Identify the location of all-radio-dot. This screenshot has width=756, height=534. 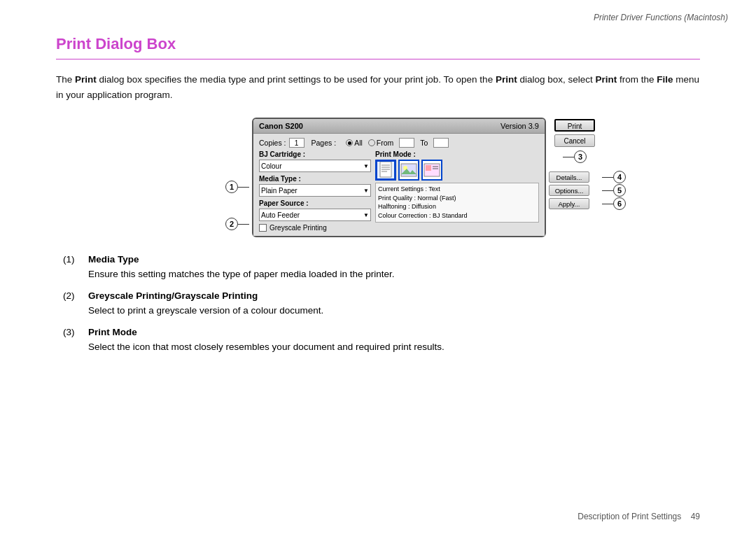
(349, 143).